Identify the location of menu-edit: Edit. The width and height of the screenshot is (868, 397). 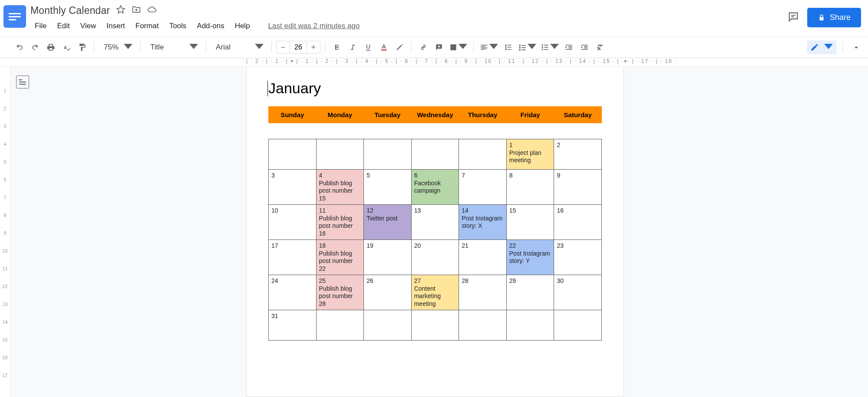
(63, 26).